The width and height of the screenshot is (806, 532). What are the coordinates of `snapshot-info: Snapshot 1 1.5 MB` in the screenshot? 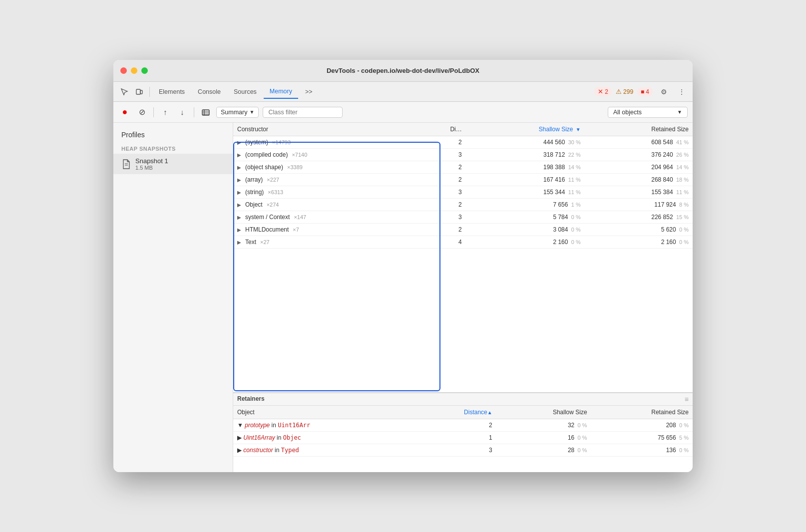 It's located at (152, 164).